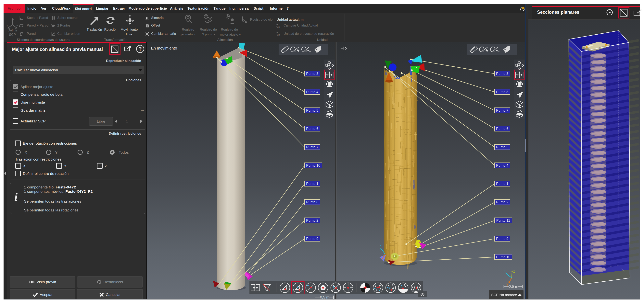  Describe the element at coordinates (514, 272) in the screenshot. I see `svg-text: Z` at that location.